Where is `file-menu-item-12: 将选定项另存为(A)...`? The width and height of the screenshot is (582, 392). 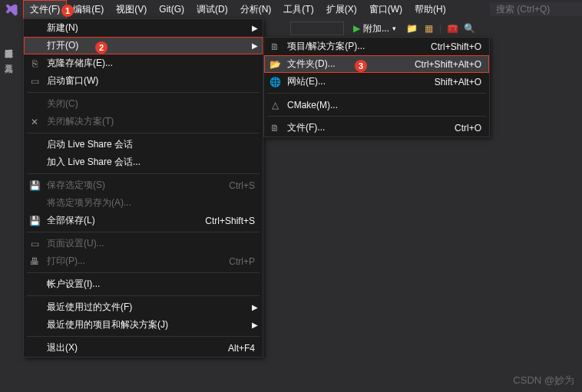
file-menu-item-12: 将选定项另存为(A)... is located at coordinates (143, 203).